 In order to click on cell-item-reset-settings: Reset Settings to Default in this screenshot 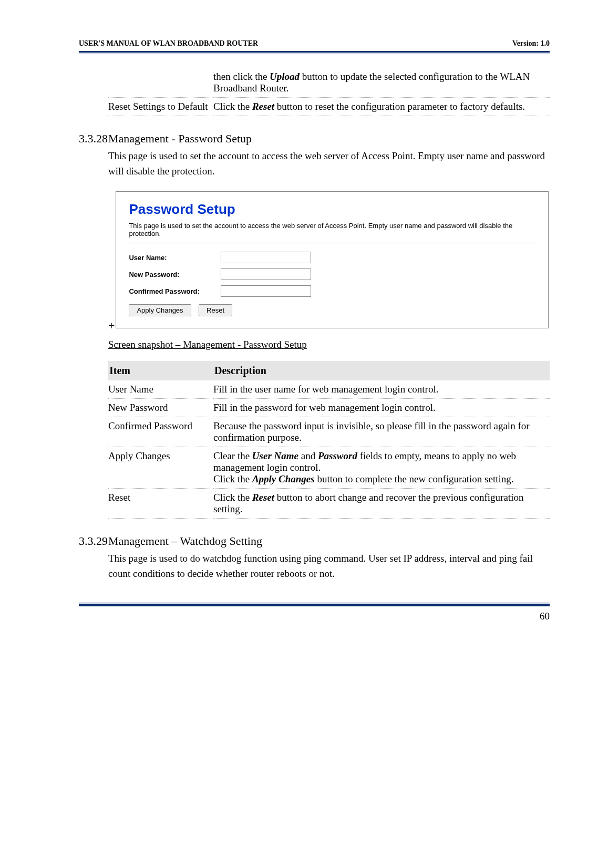, I will do `click(161, 107)`.